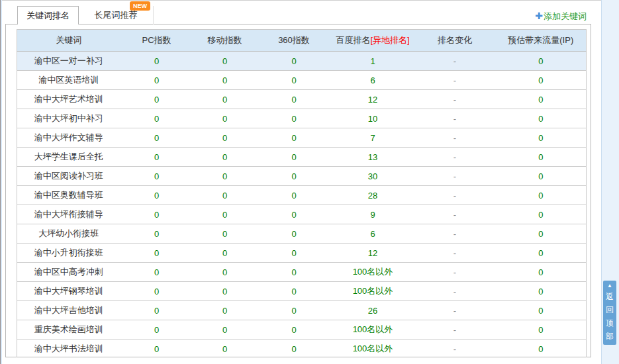 The width and height of the screenshot is (619, 364). I want to click on left-edge-accent, so click(1, 182).